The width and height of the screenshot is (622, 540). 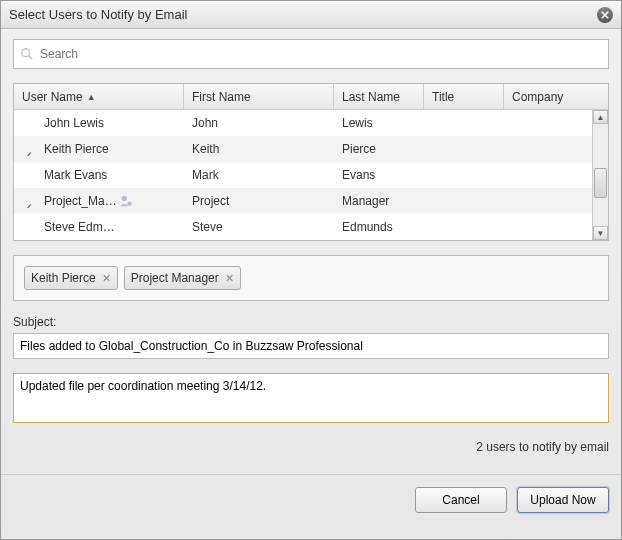 I want to click on cell-user-name: Mark Evans, so click(x=99, y=175).